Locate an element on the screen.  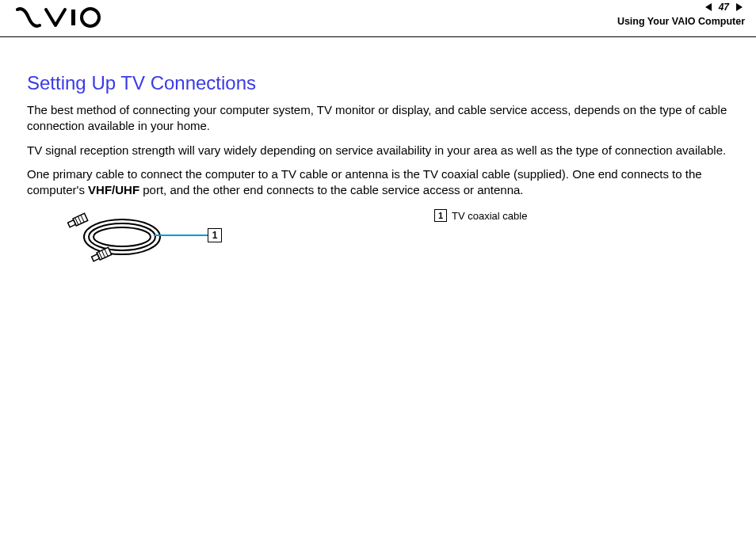
page-header: 47 Using Your VAIO Computer is located at coordinates (378, 19).